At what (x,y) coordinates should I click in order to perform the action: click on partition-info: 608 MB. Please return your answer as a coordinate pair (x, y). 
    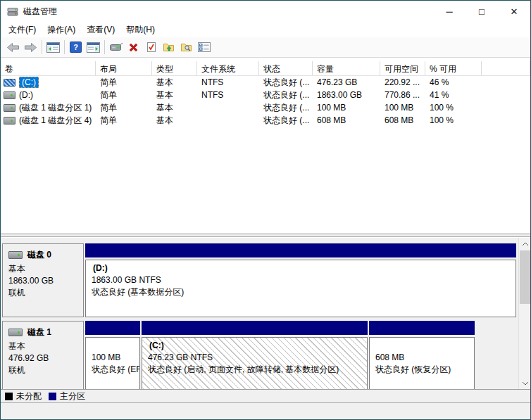
    Looking at the image, I should click on (424, 357).